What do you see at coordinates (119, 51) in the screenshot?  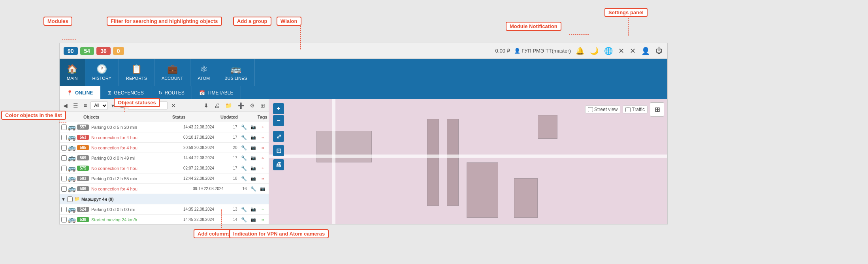 I see `status-count-orange: 0` at bounding box center [119, 51].